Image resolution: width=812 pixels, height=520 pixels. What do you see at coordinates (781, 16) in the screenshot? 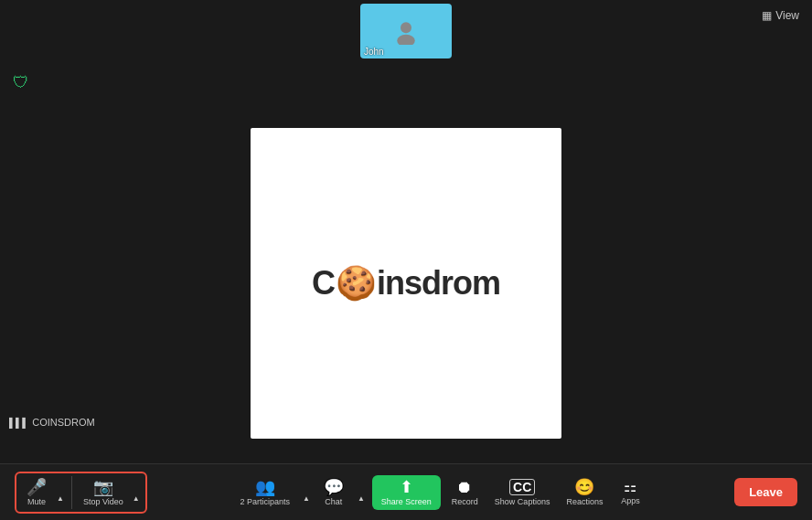
I see `view-button: ▦ View` at bounding box center [781, 16].